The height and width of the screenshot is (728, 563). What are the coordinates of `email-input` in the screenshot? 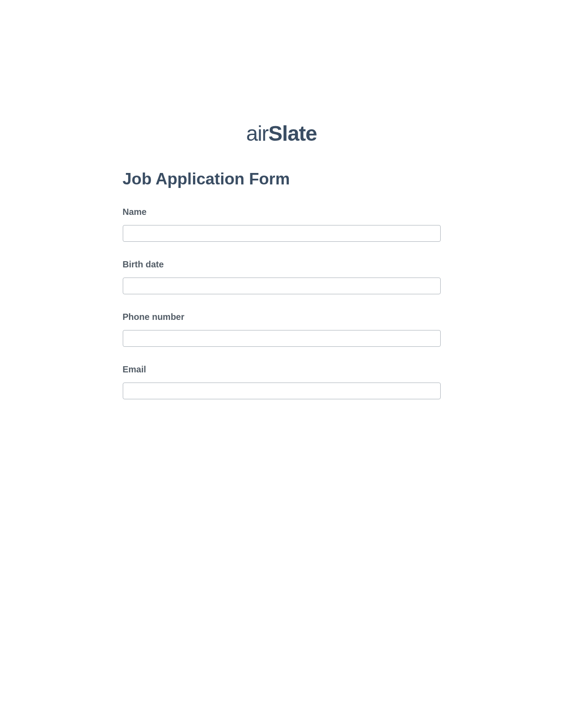 It's located at (282, 391).